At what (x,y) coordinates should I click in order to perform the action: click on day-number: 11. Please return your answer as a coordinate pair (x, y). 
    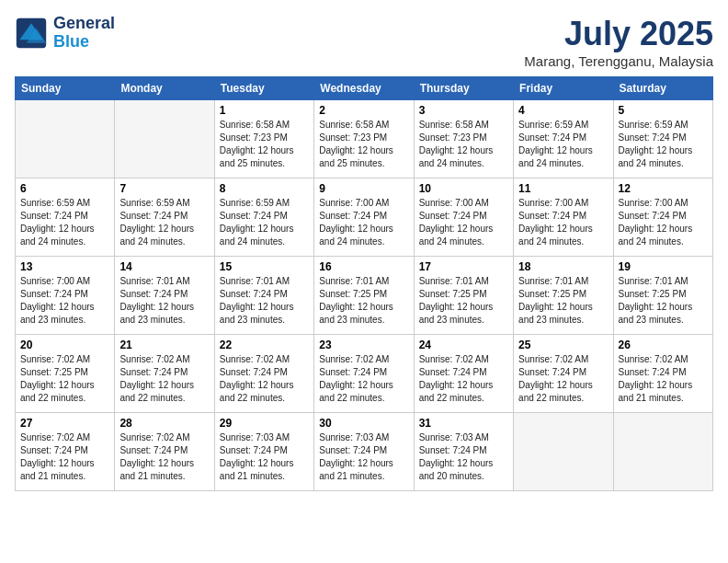
    Looking at the image, I should click on (563, 189).